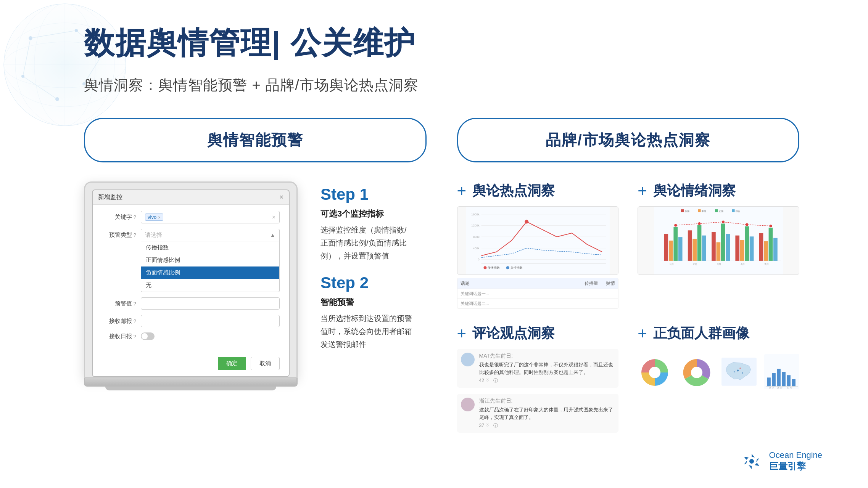 This screenshot has width=868, height=488. Describe the element at coordinates (462, 191) in the screenshot. I see `hot-plus-icon: +` at that location.